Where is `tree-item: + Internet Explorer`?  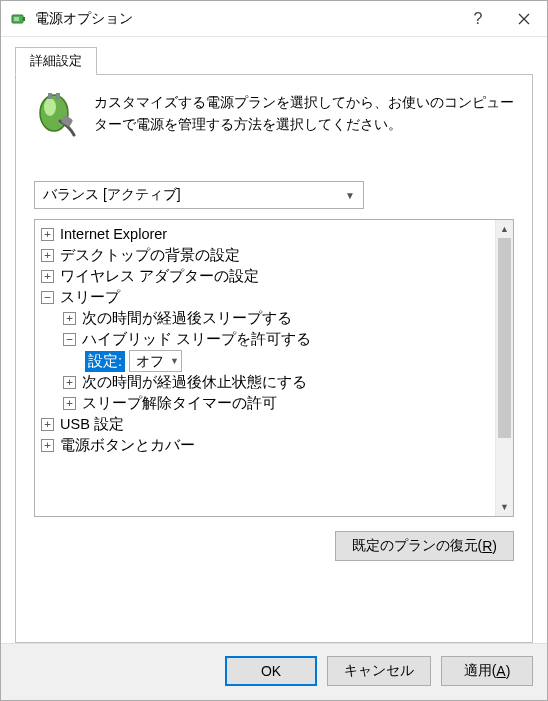 tree-item: + Internet Explorer is located at coordinates (267, 234).